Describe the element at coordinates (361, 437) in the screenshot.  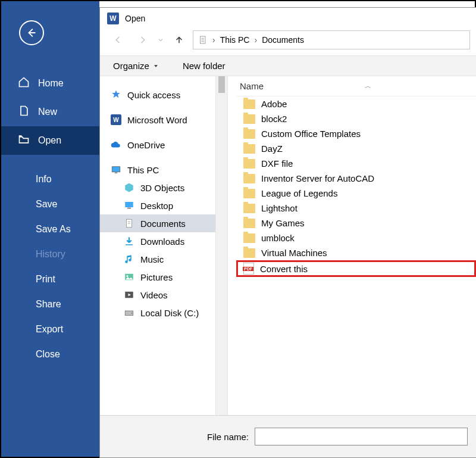
I see `filename-input` at that location.